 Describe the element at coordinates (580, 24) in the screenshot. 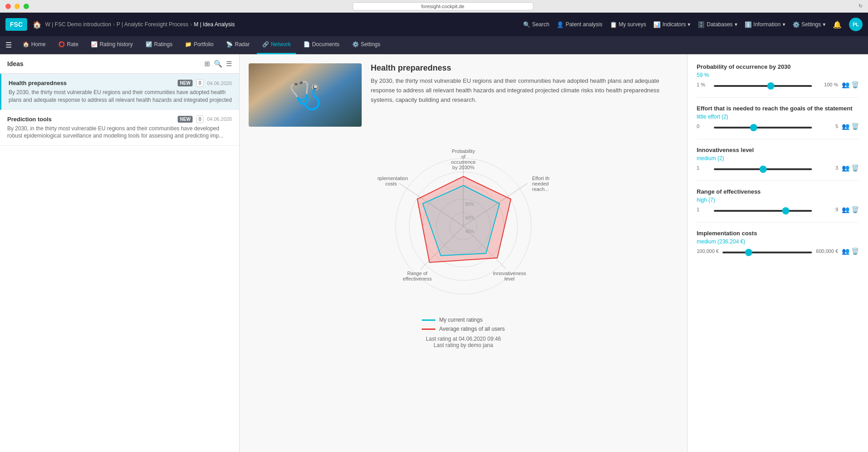

I see `patent-analysis-button: 👤 Patent analysis` at that location.